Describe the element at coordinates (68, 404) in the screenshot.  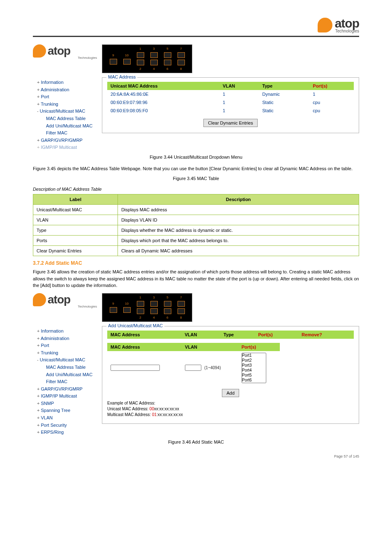
I see `sidebar-item-snmp: SNMP` at that location.